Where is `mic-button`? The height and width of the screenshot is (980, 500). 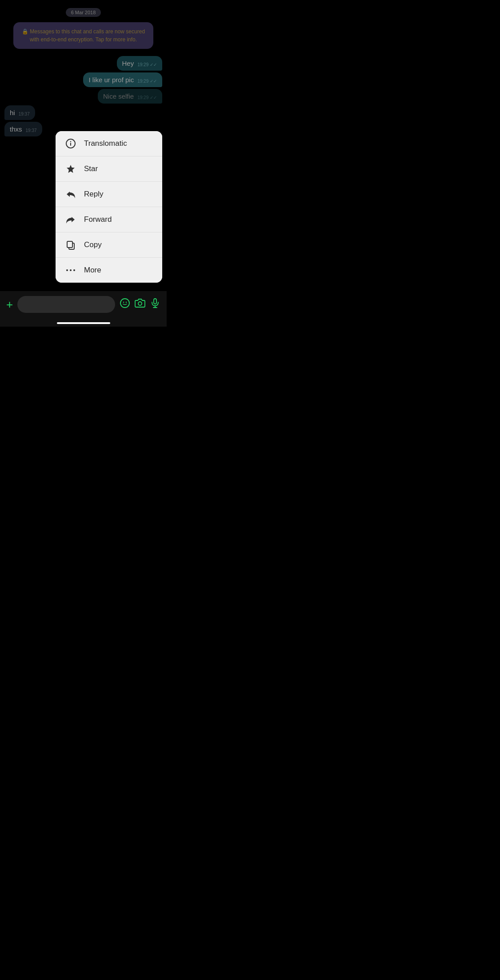 mic-button is located at coordinates (155, 304).